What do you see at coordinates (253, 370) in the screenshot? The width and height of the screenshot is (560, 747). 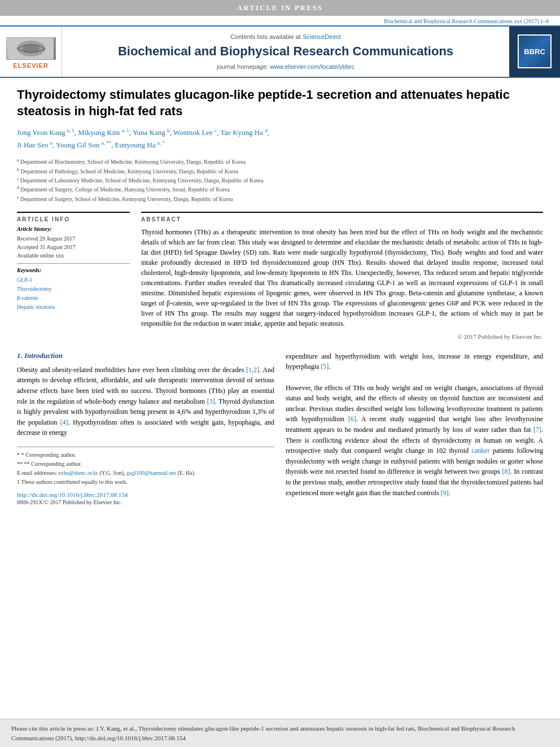 I see `ref-1-2: [1,2]` at bounding box center [253, 370].